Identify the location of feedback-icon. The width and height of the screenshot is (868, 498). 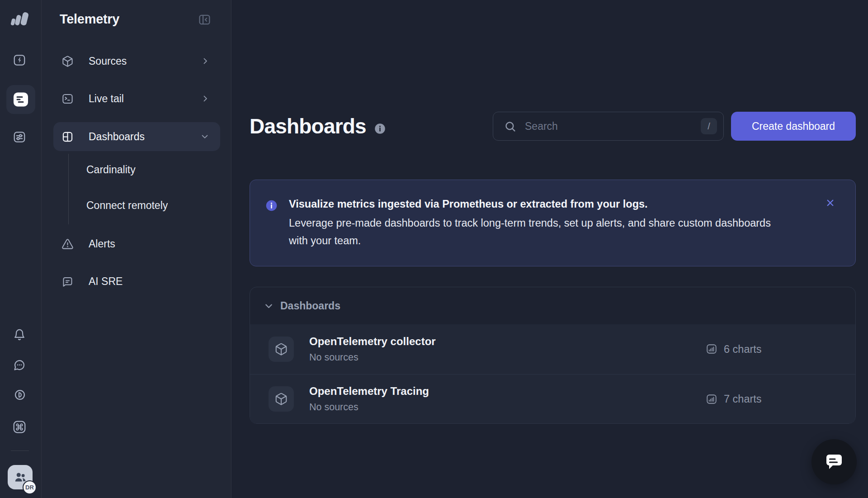
(19, 365).